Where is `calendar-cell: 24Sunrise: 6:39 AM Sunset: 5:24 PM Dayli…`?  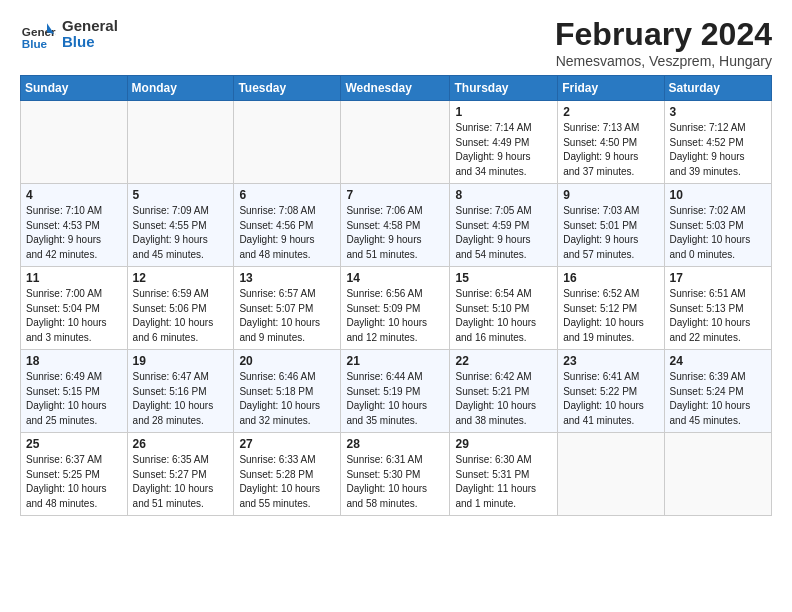 calendar-cell: 24Sunrise: 6:39 AM Sunset: 5:24 PM Dayli… is located at coordinates (718, 392).